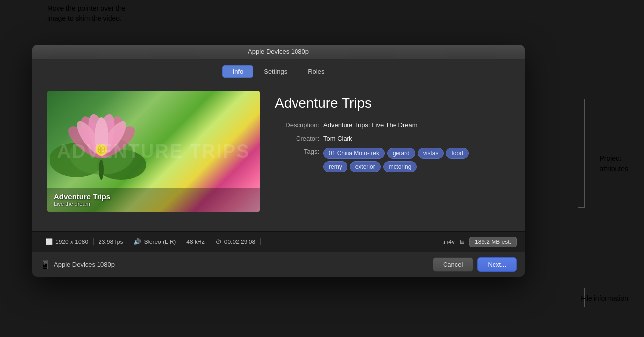 This screenshot has width=644, height=337. I want to click on tag-item: remy, so click(336, 167).